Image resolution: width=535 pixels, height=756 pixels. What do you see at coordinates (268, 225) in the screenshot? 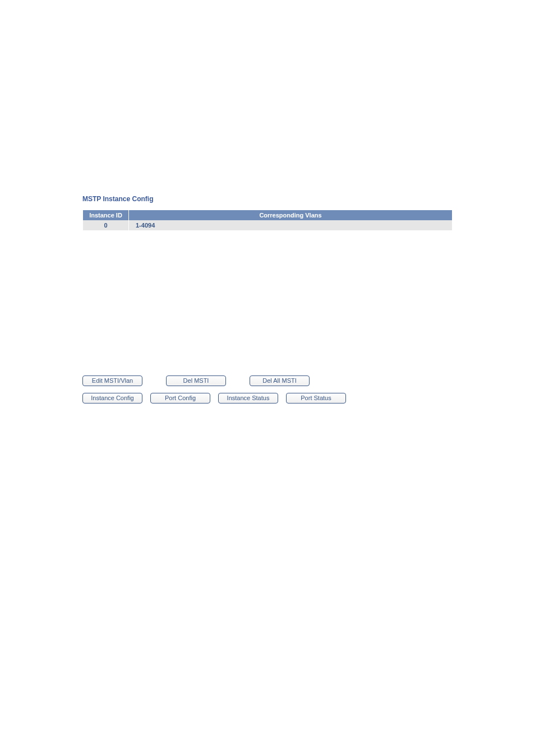
I see `table-row: 0 1-4094` at bounding box center [268, 225].